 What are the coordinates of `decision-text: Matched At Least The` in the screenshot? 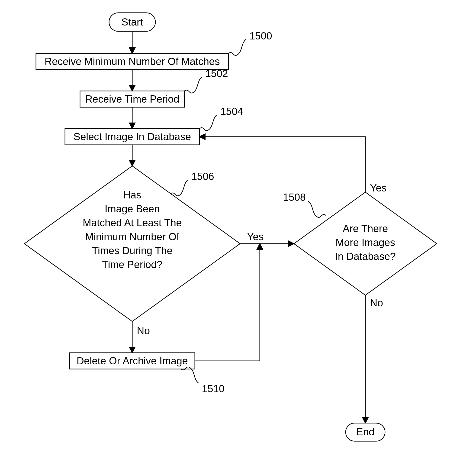 It's located at (132, 223).